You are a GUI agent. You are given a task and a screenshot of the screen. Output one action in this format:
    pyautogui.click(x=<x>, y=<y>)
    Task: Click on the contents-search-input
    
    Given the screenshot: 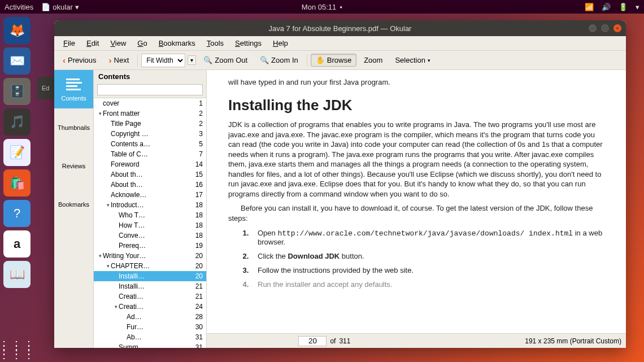 What is the action you would take?
    pyautogui.click(x=150, y=90)
    